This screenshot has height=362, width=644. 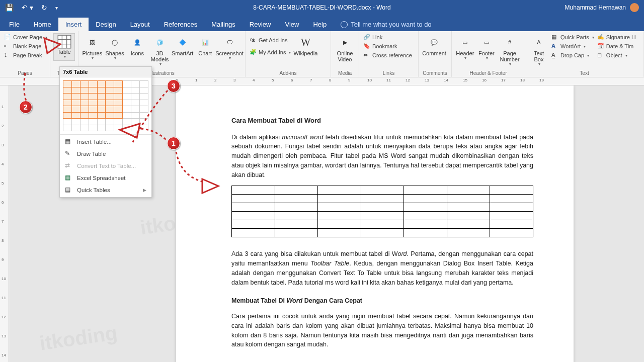 What do you see at coordinates (292, 24) in the screenshot?
I see `tab-view: View` at bounding box center [292, 24].